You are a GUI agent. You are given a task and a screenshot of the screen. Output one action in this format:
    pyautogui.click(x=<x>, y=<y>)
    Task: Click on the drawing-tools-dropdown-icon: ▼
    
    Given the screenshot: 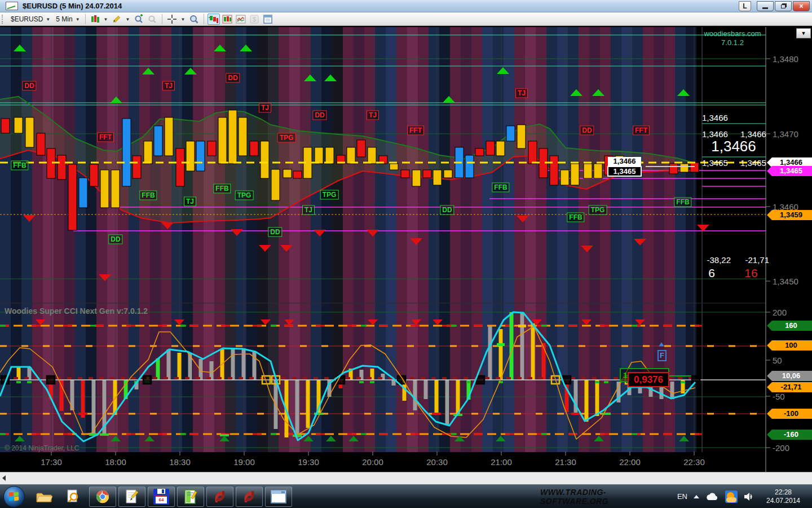 What is the action you would take?
    pyautogui.click(x=127, y=19)
    